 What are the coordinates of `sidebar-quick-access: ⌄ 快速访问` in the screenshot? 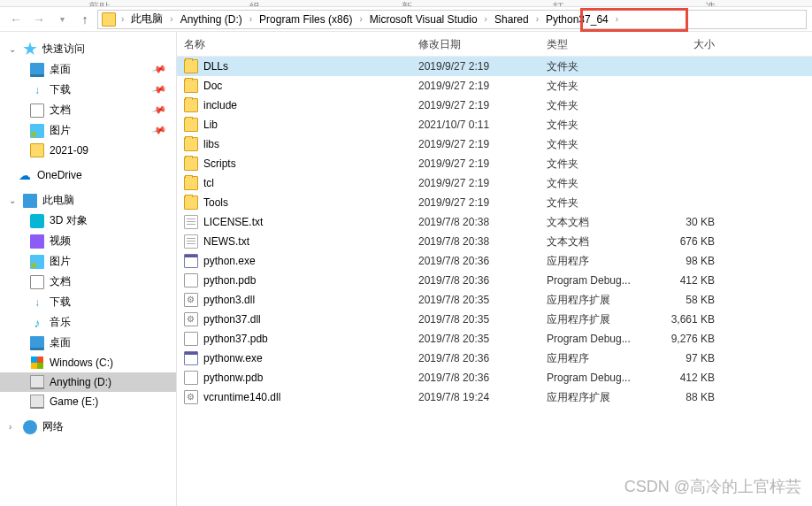 It's located at (88, 50).